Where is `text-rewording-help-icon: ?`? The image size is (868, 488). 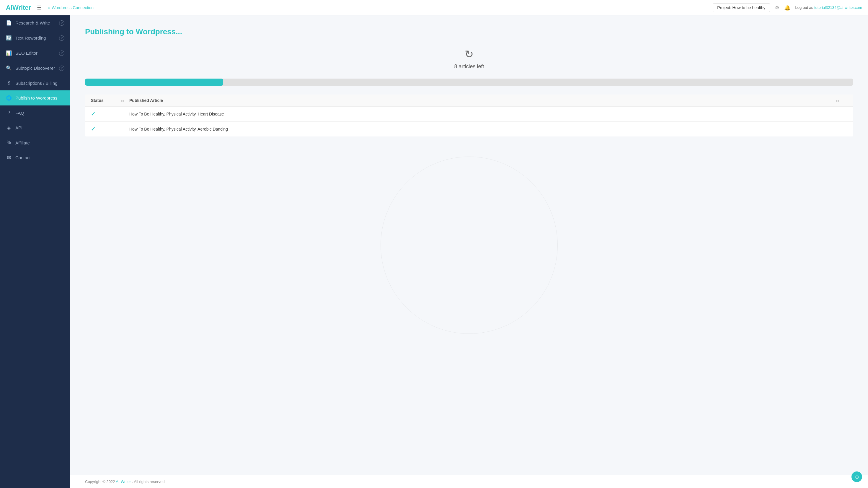
text-rewording-help-icon: ? is located at coordinates (62, 38).